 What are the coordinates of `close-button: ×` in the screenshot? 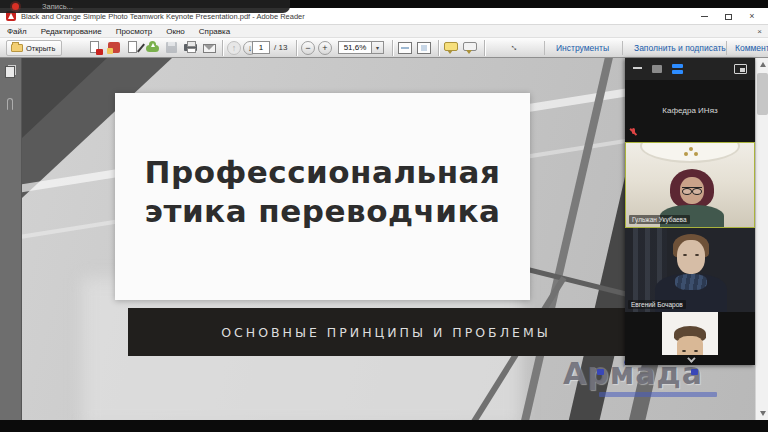 It's located at (752, 16).